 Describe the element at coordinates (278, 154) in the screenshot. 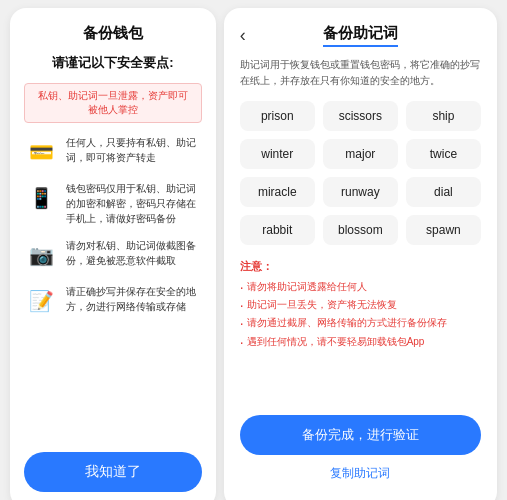

I see `word-cell-4: winter` at that location.